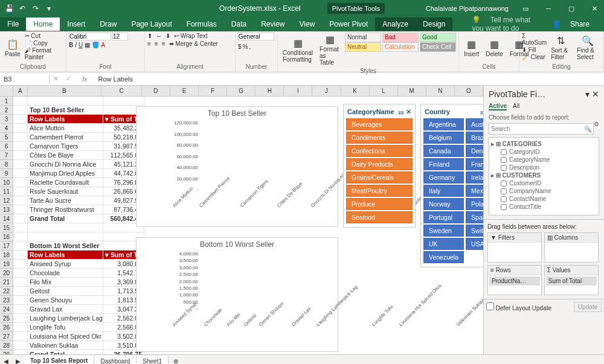 Image resolution: width=604 pixels, height=364 pixels. I want to click on slicer-item: Spain, so click(475, 217).